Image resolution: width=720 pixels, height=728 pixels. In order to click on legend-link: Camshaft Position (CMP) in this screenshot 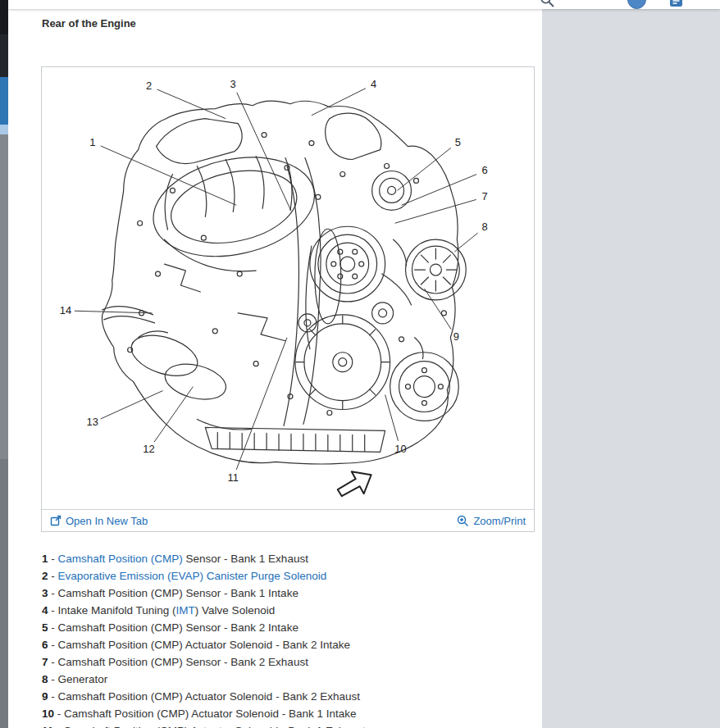, I will do `click(121, 559)`.